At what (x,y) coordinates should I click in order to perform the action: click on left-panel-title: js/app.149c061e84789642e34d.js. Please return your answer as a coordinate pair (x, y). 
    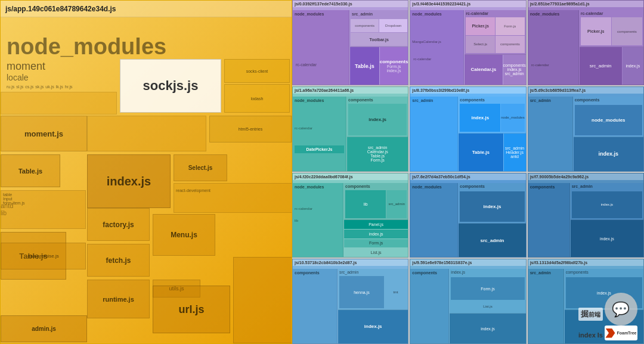
    Looking at the image, I should click on (61, 9).